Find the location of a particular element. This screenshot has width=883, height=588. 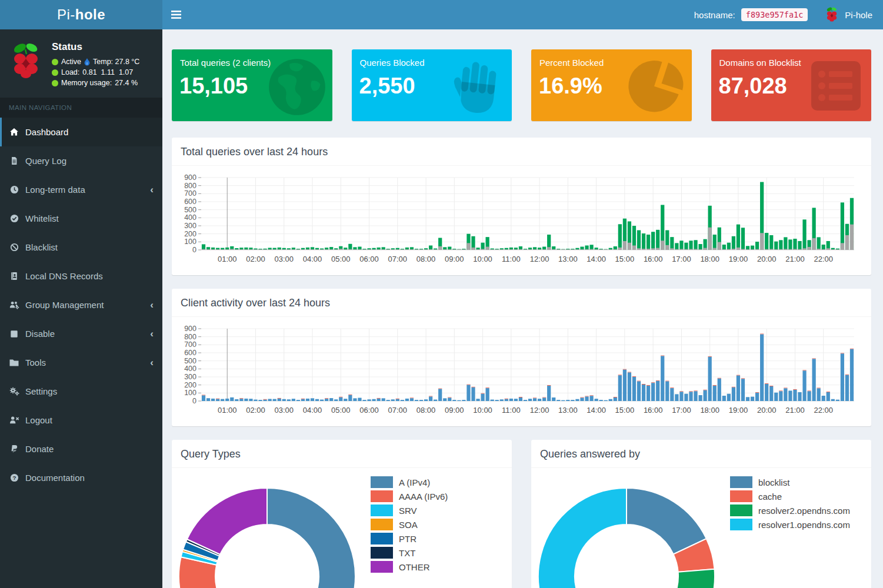

sidebar-item-donate: Donate is located at coordinates (81, 449).